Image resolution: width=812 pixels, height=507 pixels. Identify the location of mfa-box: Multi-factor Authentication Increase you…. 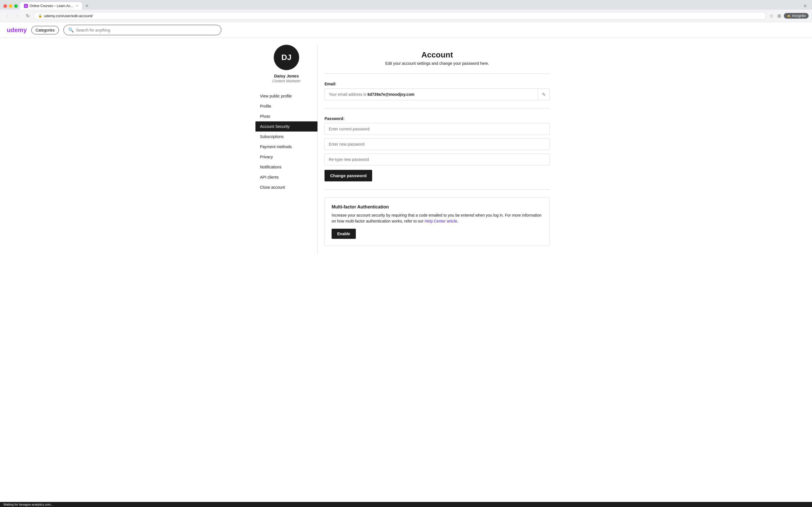
(437, 222).